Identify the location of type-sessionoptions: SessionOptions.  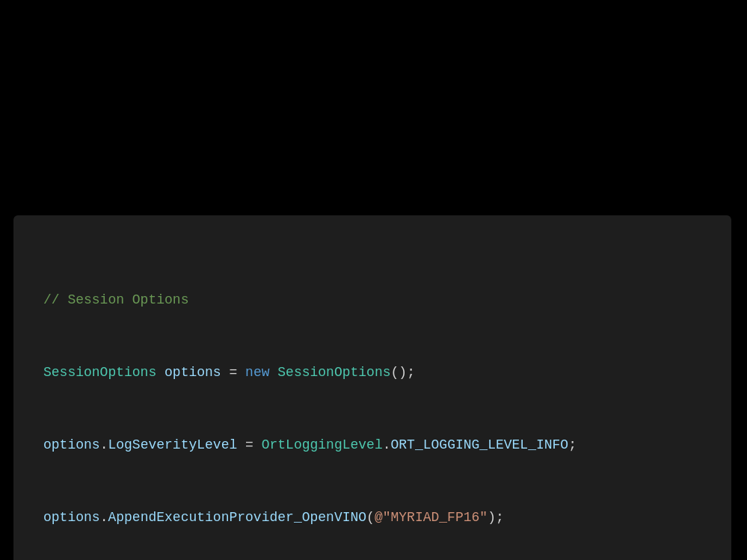
(100, 372).